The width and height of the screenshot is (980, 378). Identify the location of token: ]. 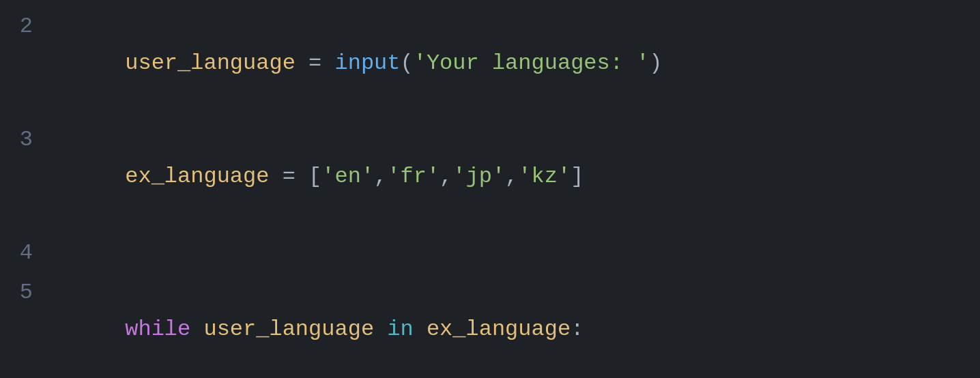
(577, 176).